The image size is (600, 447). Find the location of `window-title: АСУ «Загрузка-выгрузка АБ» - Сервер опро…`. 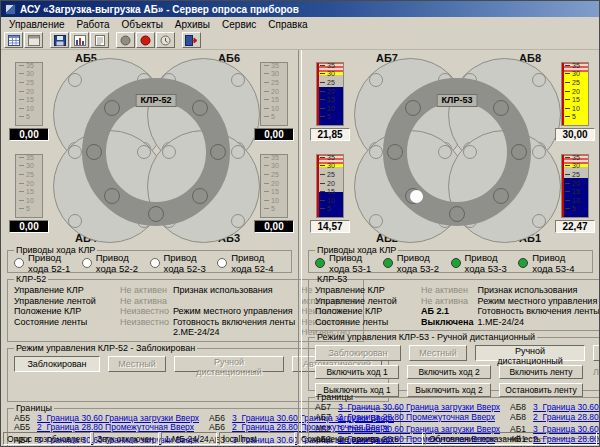

window-title: АСУ «Загрузка-выгрузка АБ» - Сервер опро… is located at coordinates (160, 10).